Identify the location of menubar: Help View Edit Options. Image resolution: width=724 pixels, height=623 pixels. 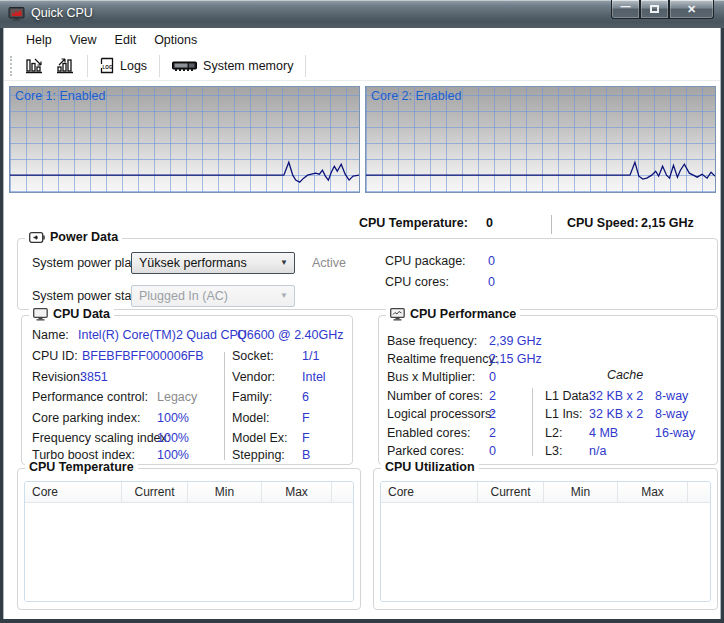
(362, 40).